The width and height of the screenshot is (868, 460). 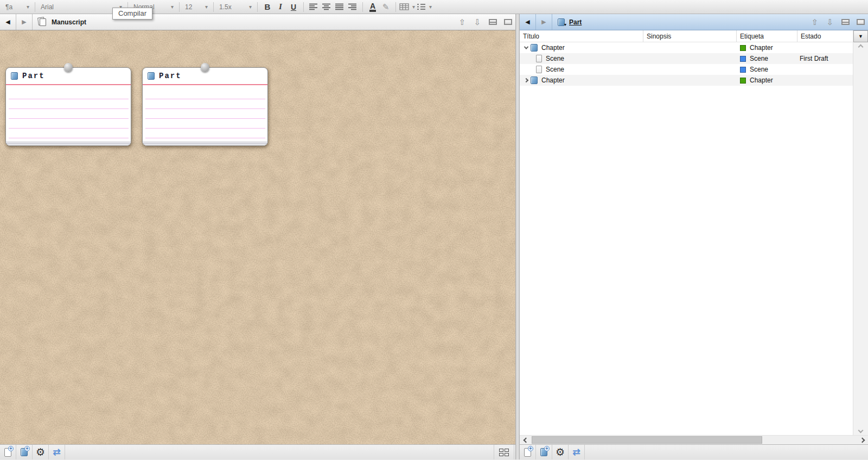 What do you see at coordinates (340, 7) in the screenshot?
I see `align-justify-button` at bounding box center [340, 7].